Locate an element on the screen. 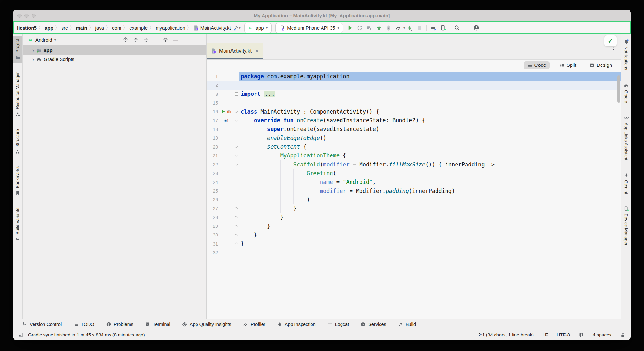  code-text: override fun onCreate(savedInstanceState… is located at coordinates (430, 120).